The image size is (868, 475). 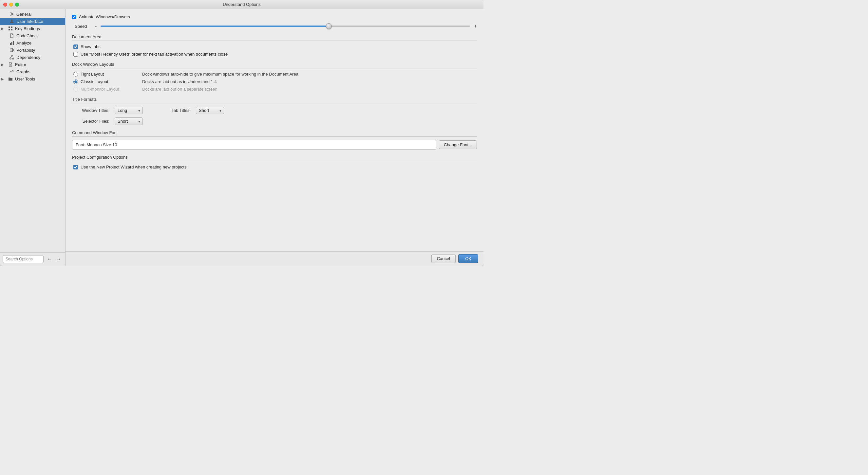 What do you see at coordinates (274, 162) in the screenshot?
I see `project-config-section: Project Configuration Options Use the Ne…` at bounding box center [274, 162].